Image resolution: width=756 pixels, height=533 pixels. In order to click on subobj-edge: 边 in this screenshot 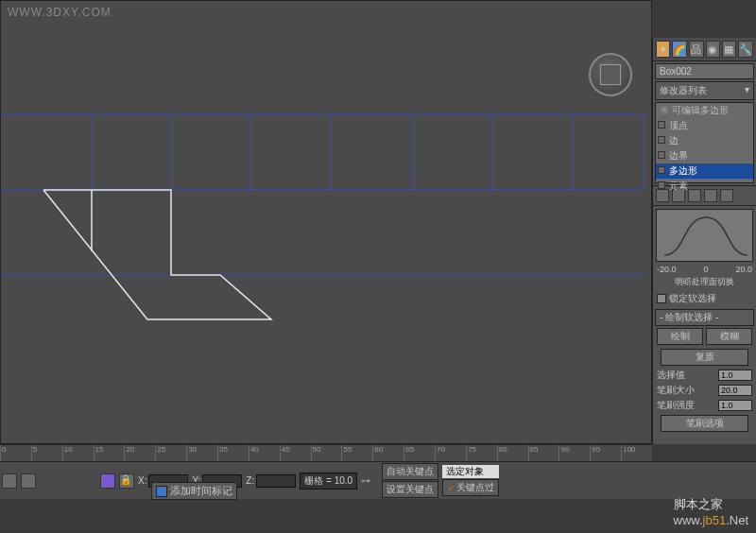, I will do `click(705, 141)`.